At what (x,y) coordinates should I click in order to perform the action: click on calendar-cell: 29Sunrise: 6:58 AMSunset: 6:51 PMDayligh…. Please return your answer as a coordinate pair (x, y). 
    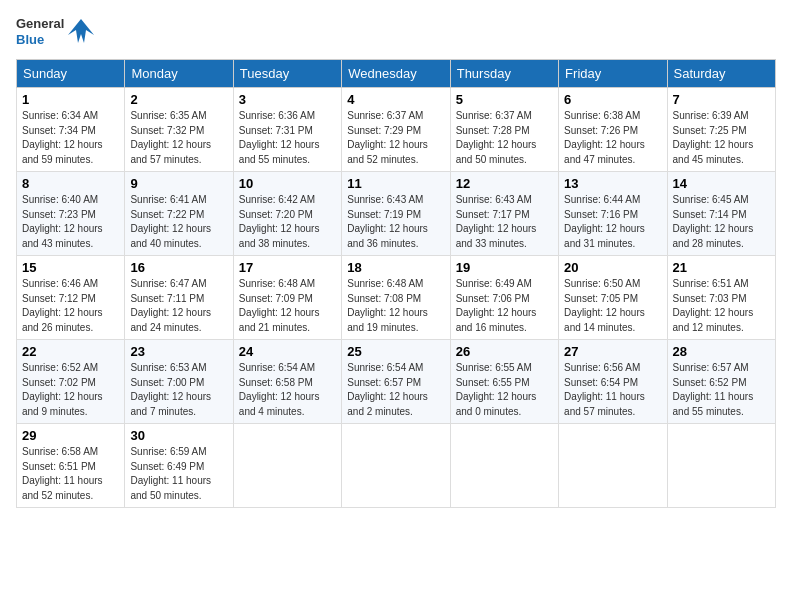
    Looking at the image, I should click on (71, 466).